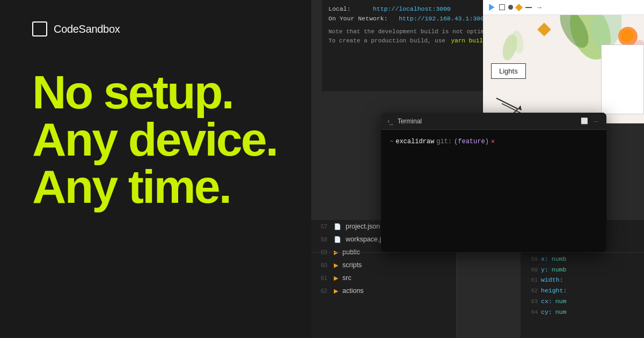  Describe the element at coordinates (166, 187) in the screenshot. I see `hero-line3: Any time.` at that location.